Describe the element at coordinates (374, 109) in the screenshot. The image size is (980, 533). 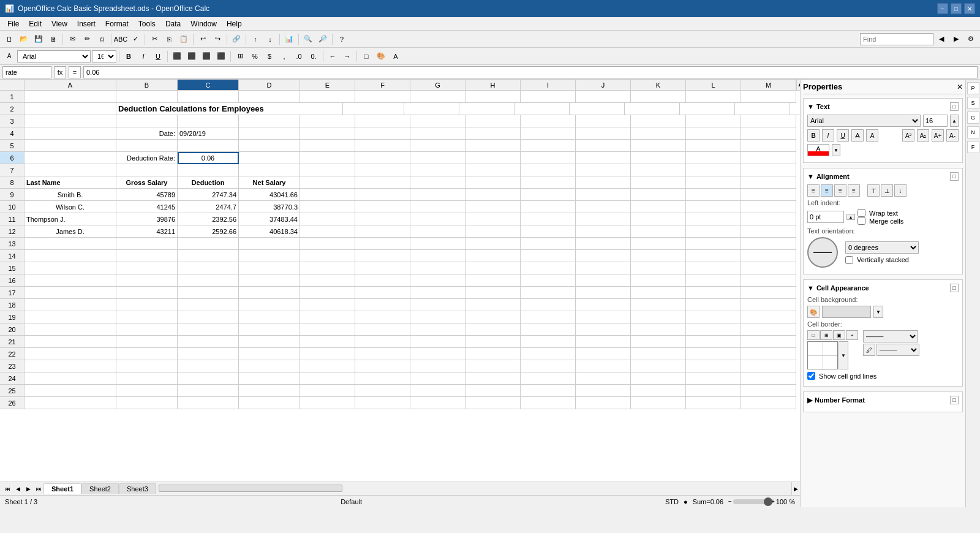
I see `cell-d2` at that location.